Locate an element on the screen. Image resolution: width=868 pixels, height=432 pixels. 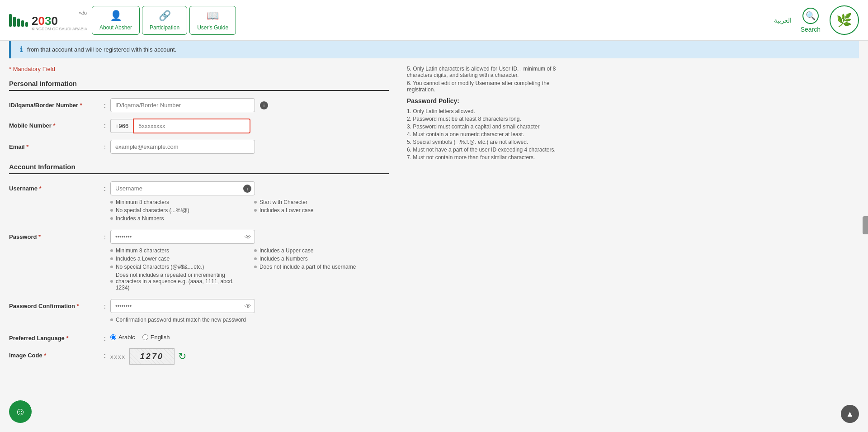
personal-info-title: Personal Information is located at coordinates (199, 85).